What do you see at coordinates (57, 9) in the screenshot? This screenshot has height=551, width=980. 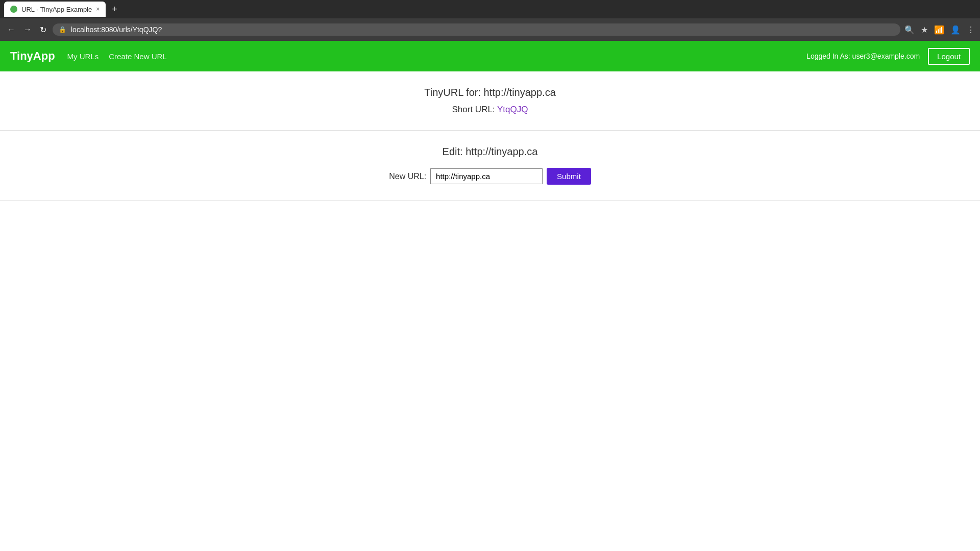 I see `tab-title: URL - TinyApp Example` at bounding box center [57, 9].